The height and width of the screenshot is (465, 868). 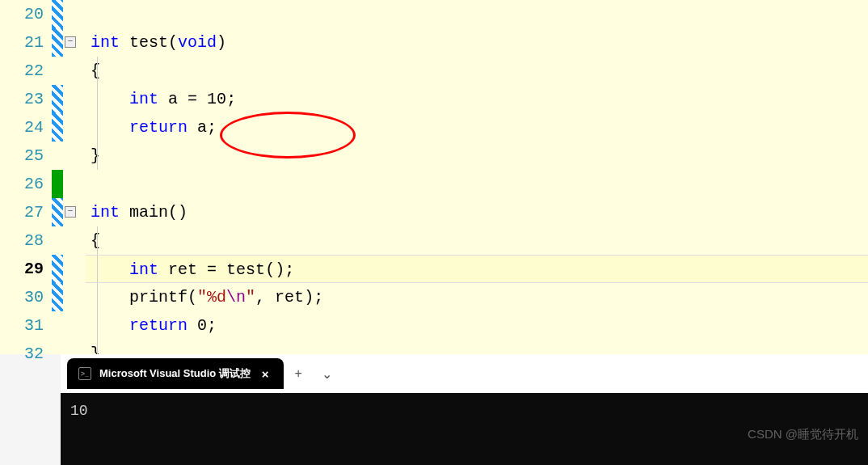 What do you see at coordinates (314, 298) in the screenshot?
I see `token-punct: );` at bounding box center [314, 298].